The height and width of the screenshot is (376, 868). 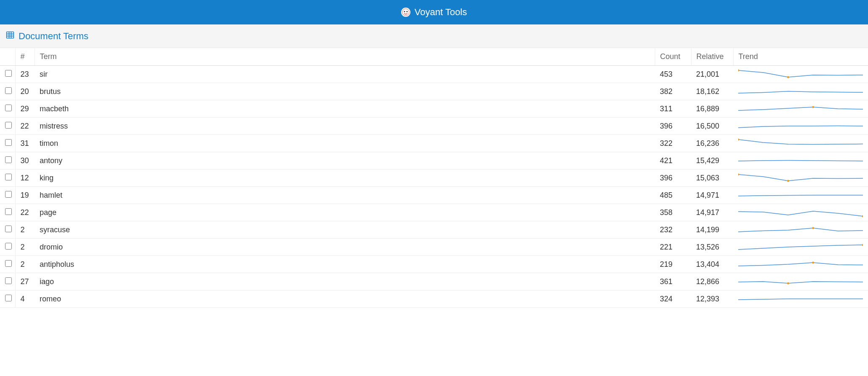 What do you see at coordinates (434, 57) in the screenshot?
I see `table-header-row: # Term Count Relative Trend` at bounding box center [434, 57].